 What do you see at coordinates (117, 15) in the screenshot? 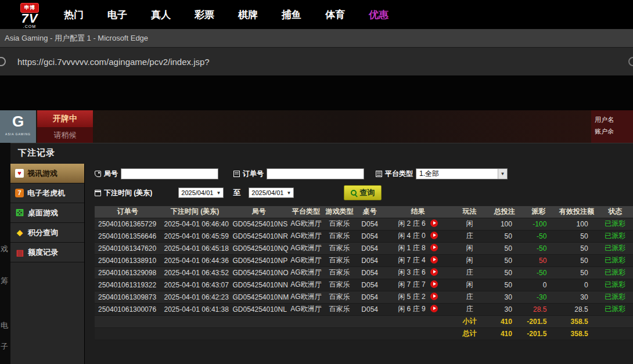
I see `nav-item-2: 电子` at bounding box center [117, 15].